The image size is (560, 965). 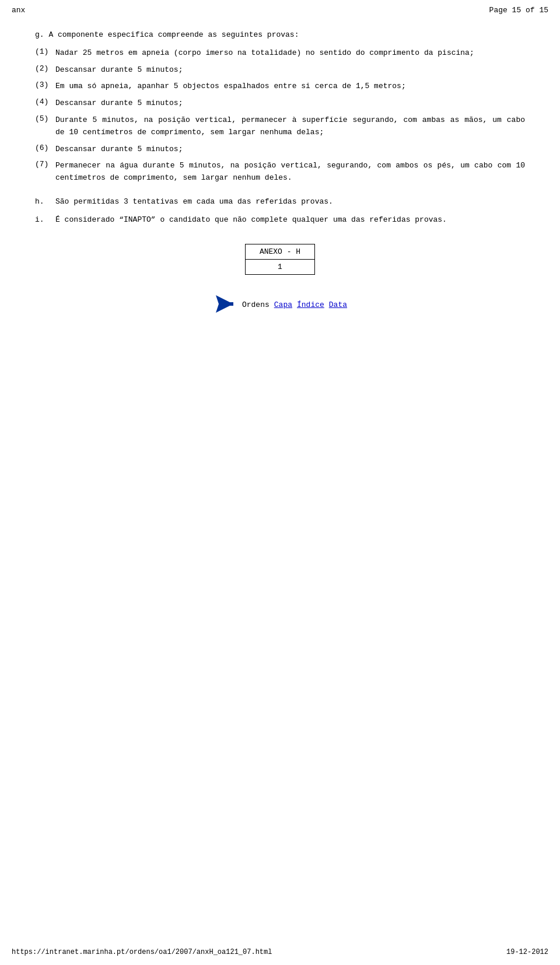 I want to click on ordens-label: Ordens, so click(x=256, y=305).